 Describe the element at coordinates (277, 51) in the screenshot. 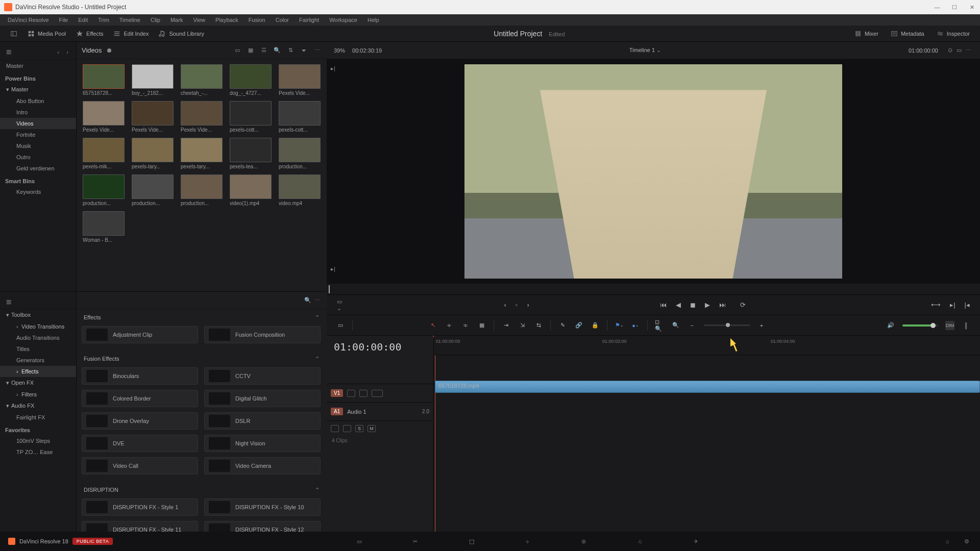

I see `search-icon: 🔍` at that location.